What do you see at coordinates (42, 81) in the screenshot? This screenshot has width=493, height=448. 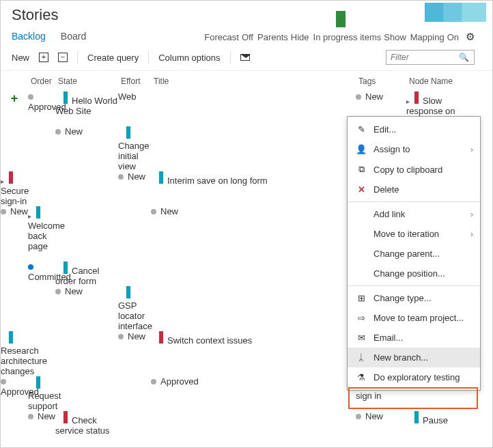 I see `col-order: Order` at bounding box center [42, 81].